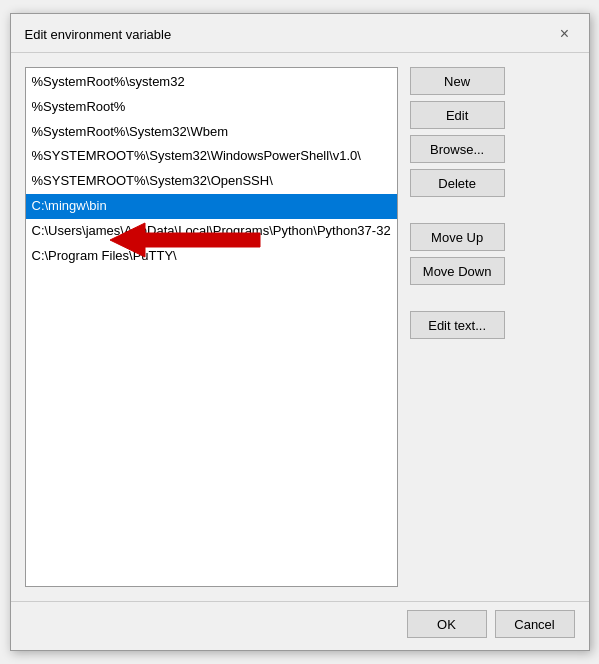 This screenshot has height=664, width=599. Describe the element at coordinates (212, 132) in the screenshot. I see `list-item: %SystemRoot%\System32\Wbem` at that location.